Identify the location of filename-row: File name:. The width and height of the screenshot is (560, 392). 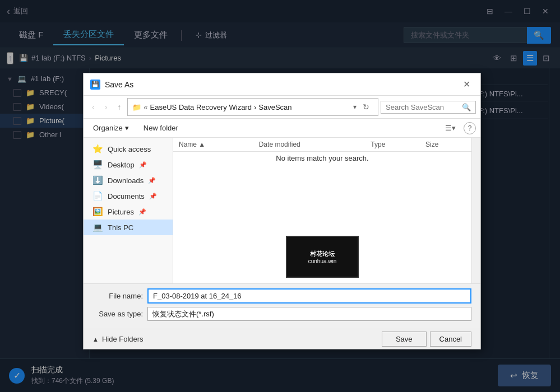
(282, 296).